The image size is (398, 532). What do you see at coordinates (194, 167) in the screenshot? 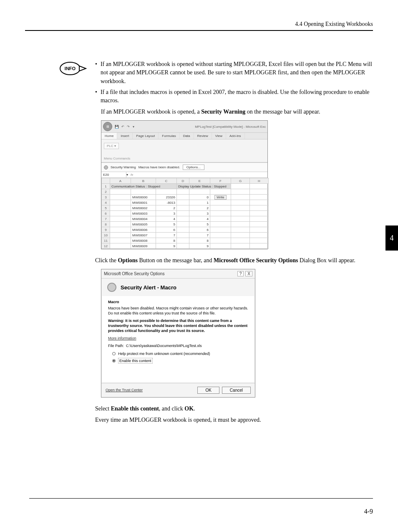
I see `options-button: Options...` at bounding box center [194, 167].